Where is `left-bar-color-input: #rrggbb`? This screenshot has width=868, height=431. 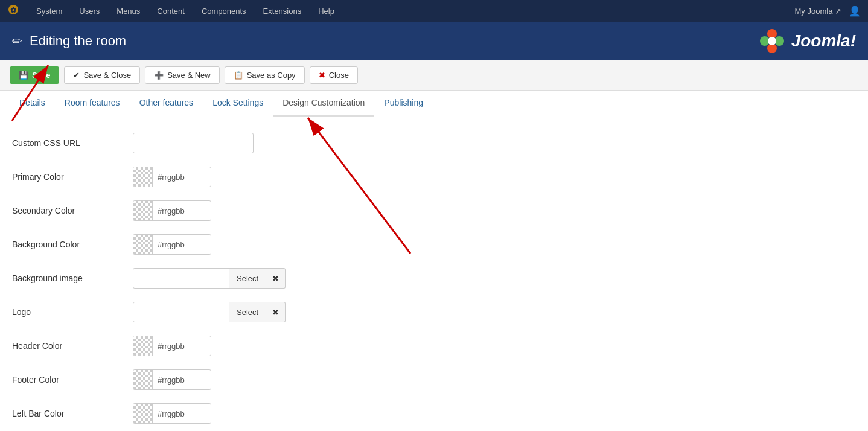 left-bar-color-input: #rrggbb is located at coordinates (172, 413).